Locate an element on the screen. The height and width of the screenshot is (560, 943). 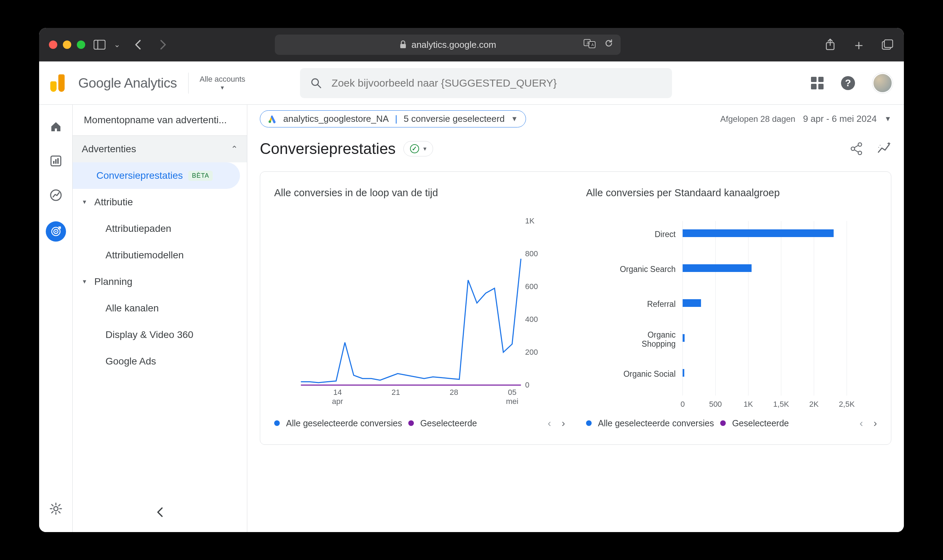
legend-label: Alle geselecteerde conversies is located at coordinates (656, 423).